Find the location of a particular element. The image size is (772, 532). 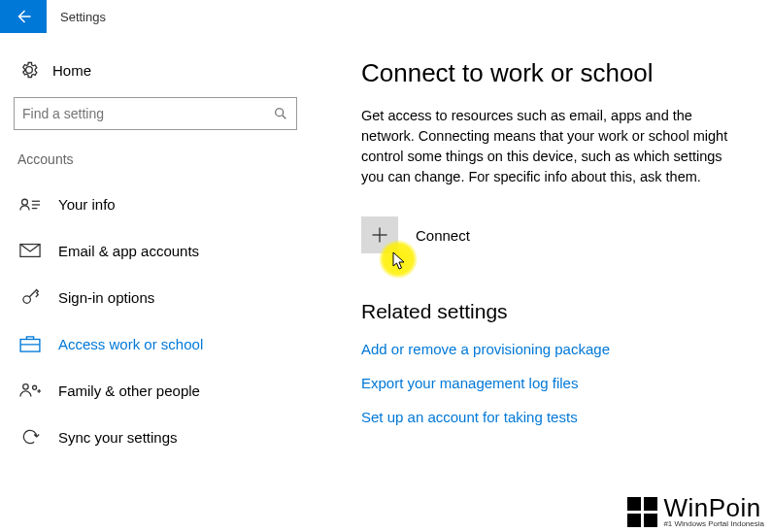

sidebar-item-email-accounts: Email & app accounts is located at coordinates (155, 250).